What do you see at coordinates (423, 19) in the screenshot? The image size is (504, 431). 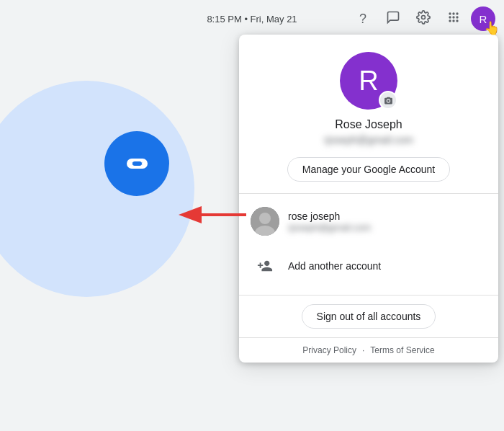 I see `topbar-icons: ?` at bounding box center [423, 19].